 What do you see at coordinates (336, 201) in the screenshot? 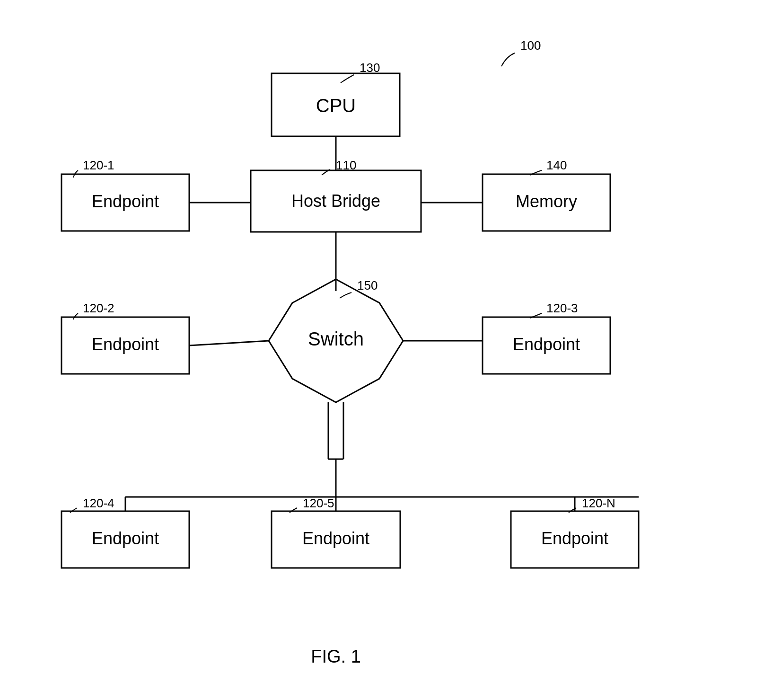
I see `host-bridge-label: Host Bridge` at bounding box center [336, 201].